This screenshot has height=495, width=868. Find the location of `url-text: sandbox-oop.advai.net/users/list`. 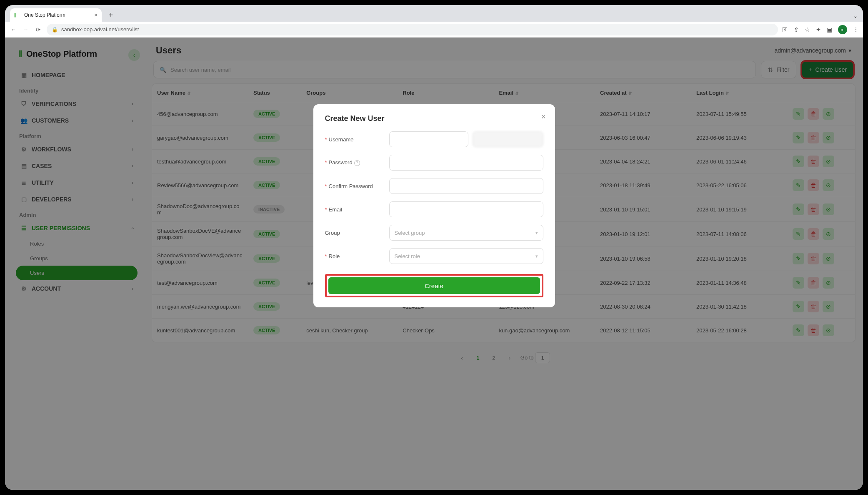

url-text: sandbox-oop.advai.net/users/list is located at coordinates (100, 29).